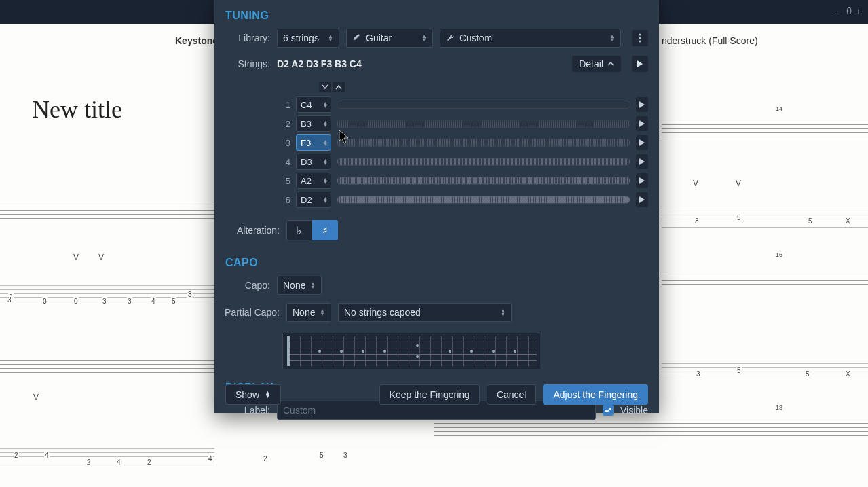 The width and height of the screenshot is (868, 487). I want to click on transpose-up-button, so click(339, 87).